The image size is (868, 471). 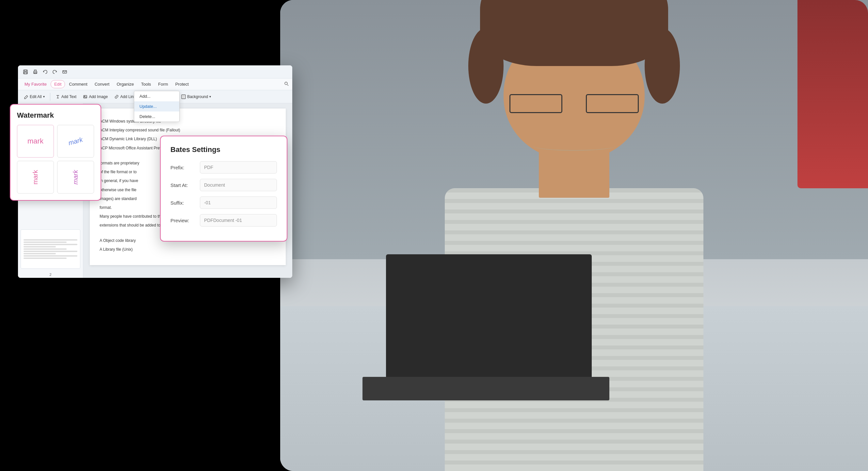 I want to click on bates-input-start-at, so click(x=239, y=185).